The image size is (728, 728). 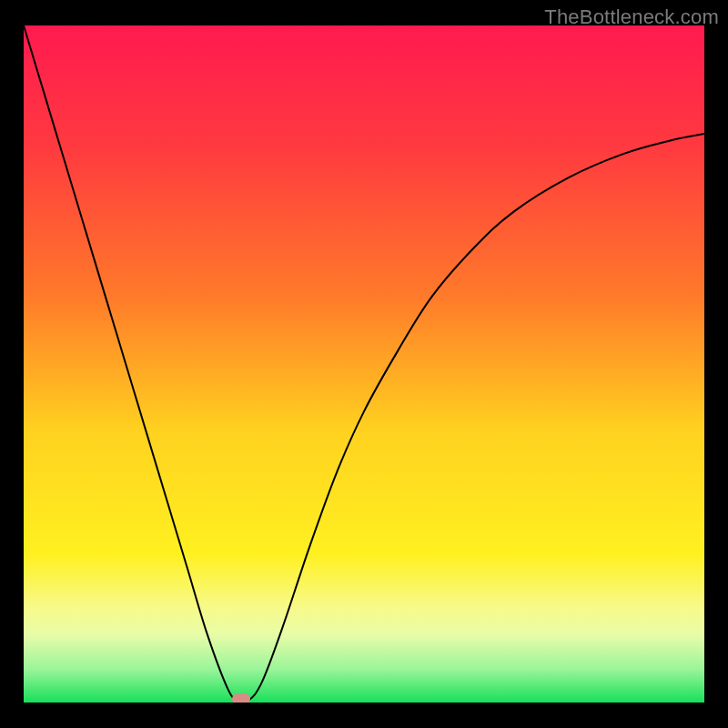 I want to click on optimal-point-marker, so click(x=241, y=698).